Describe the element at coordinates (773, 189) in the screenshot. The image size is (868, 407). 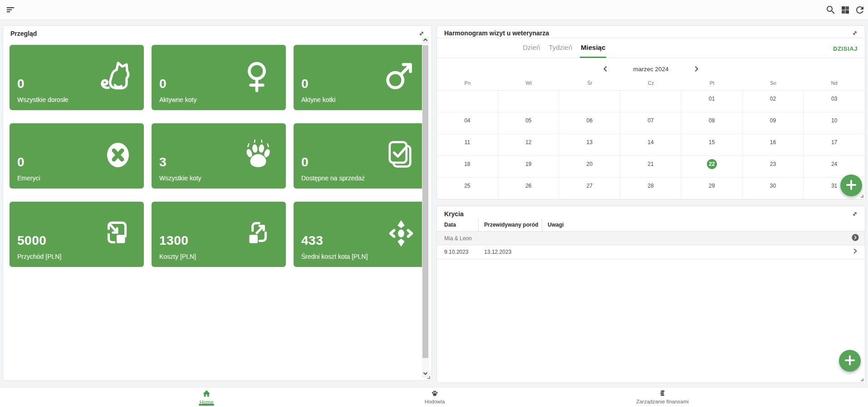
I see `calendar-cell: 30` at that location.